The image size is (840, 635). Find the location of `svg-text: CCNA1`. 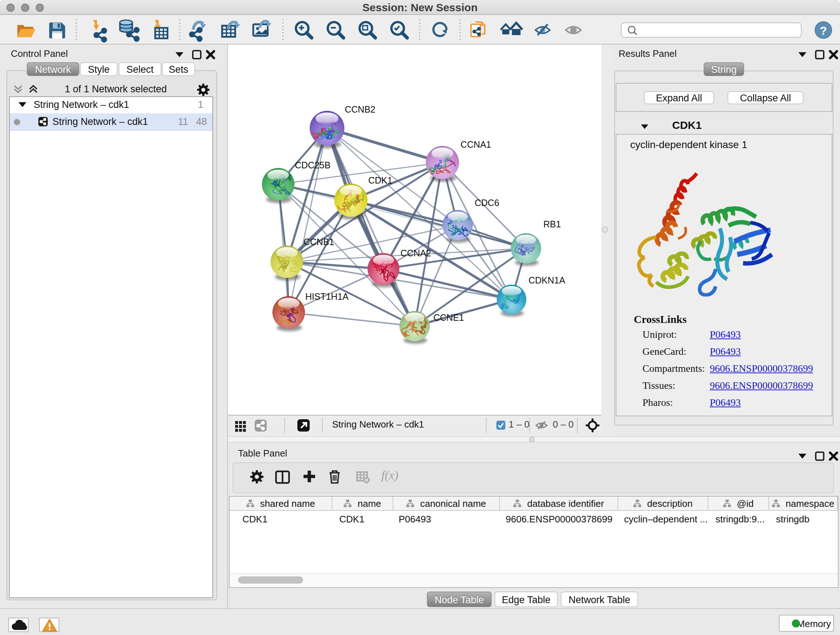

svg-text: CCNA1 is located at coordinates (476, 144).